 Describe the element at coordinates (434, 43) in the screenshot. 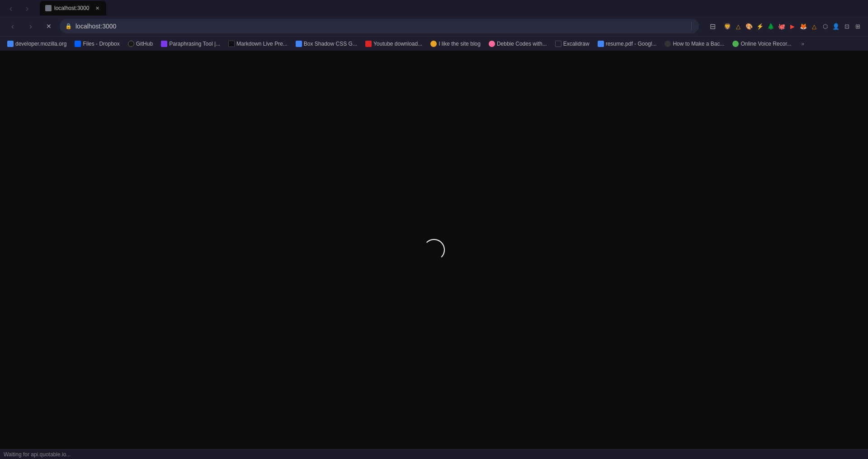

I see `bookmarks-bar: developer.mozilla.org Files - Dropbox Gi…` at that location.